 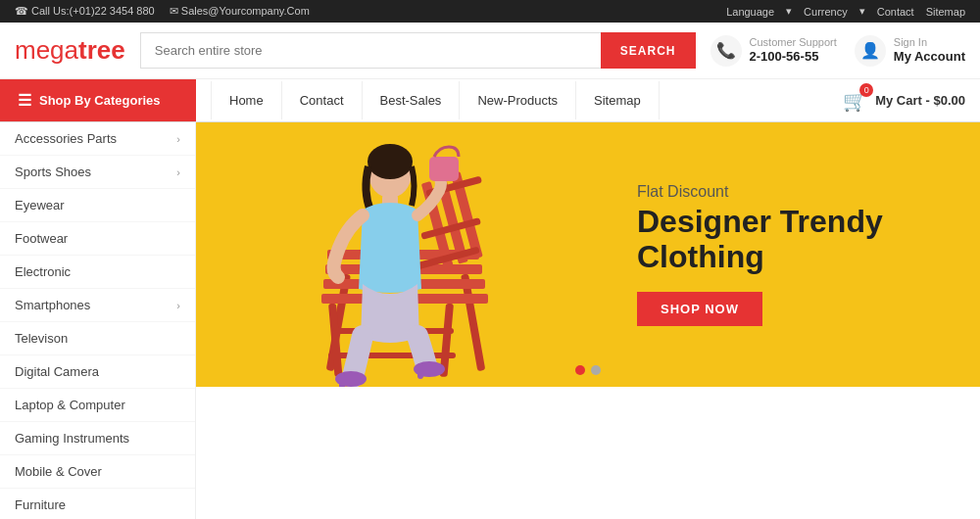 What do you see at coordinates (700, 309) in the screenshot?
I see `shop-now-button: SHOP NOW` at bounding box center [700, 309].